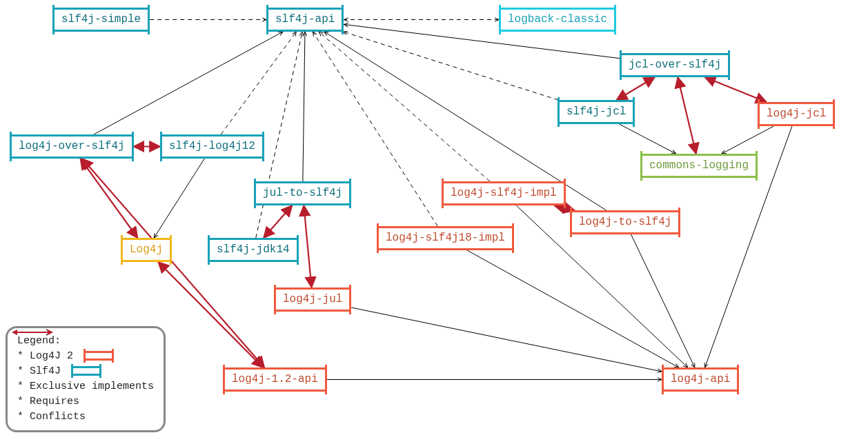  I want to click on edge-slf4j_log4j12-slf4j_api, so click(258, 83).